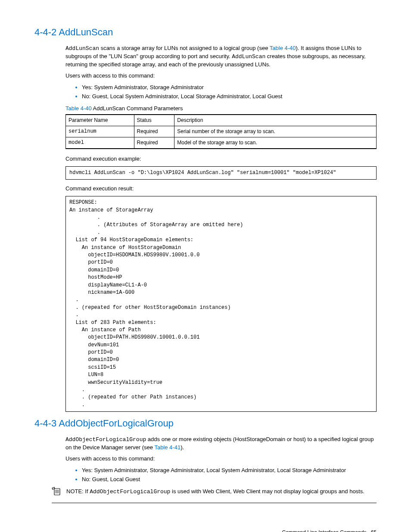  What do you see at coordinates (276, 131) in the screenshot?
I see `param-desc: Serial number of the storage array to sc…` at bounding box center [276, 131].